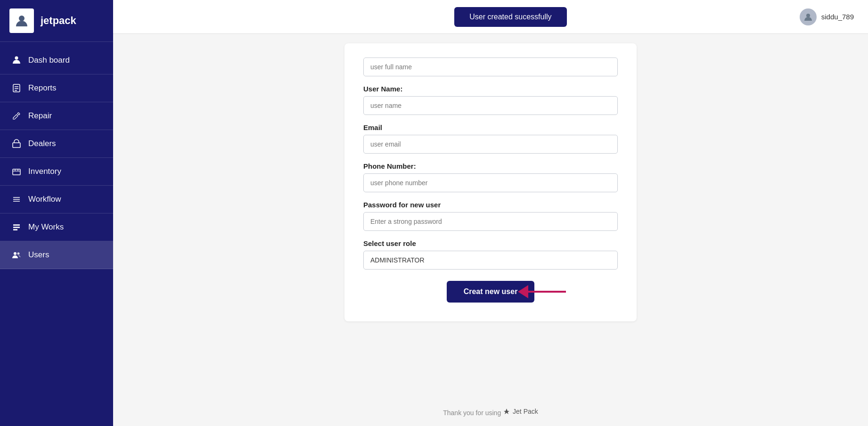 This screenshot has width=868, height=426. Describe the element at coordinates (16, 144) in the screenshot. I see `dealers-icon` at that location.